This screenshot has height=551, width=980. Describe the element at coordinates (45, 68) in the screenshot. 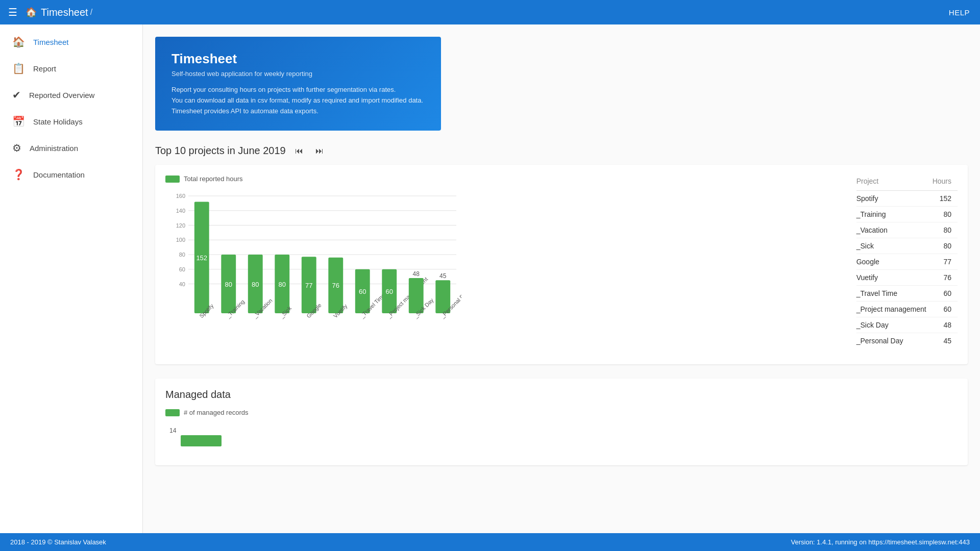

I see `sidebar-label-report: Report` at that location.